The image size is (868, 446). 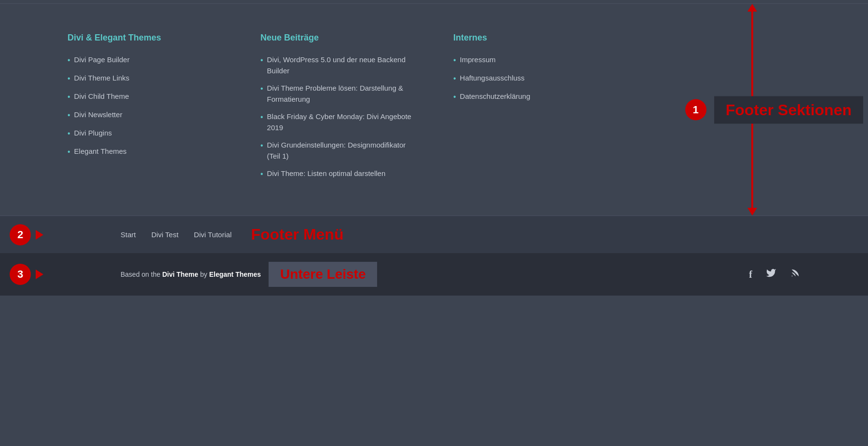 What do you see at coordinates (338, 38) in the screenshot?
I see `column-2-heading: Neue Beiträge` at bounding box center [338, 38].